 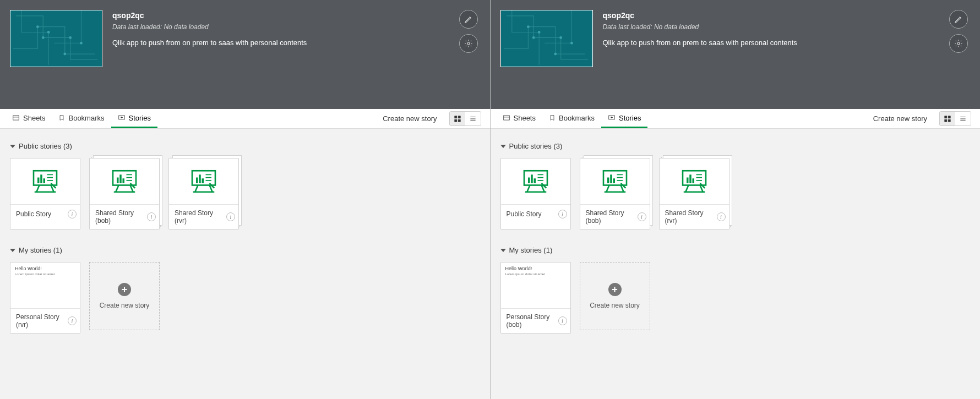 I want to click on story-thumb-title: Hello World!, so click(x=525, y=269).